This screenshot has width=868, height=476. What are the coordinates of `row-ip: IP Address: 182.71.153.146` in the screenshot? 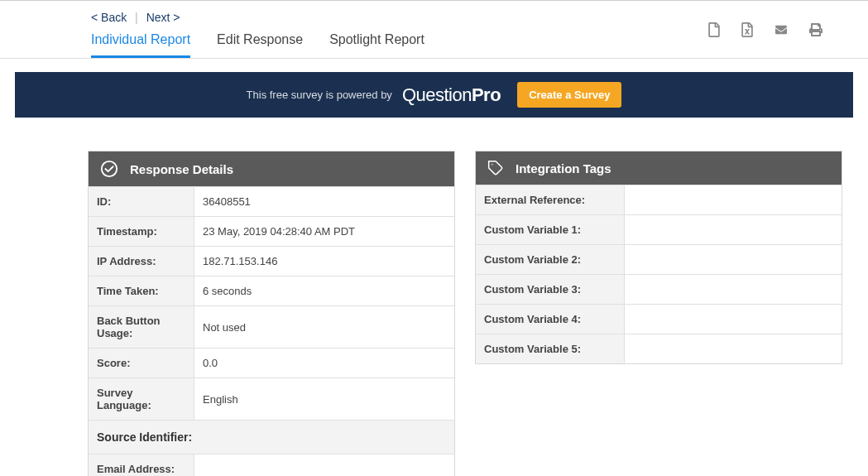 It's located at (271, 261).